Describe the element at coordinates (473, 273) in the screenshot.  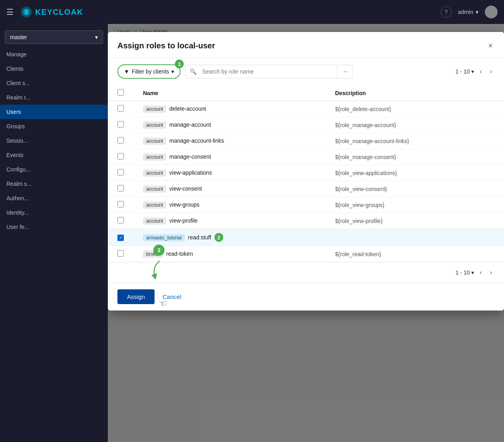
I see `page-range-bottom-chevron-icon: ▾` at that location.